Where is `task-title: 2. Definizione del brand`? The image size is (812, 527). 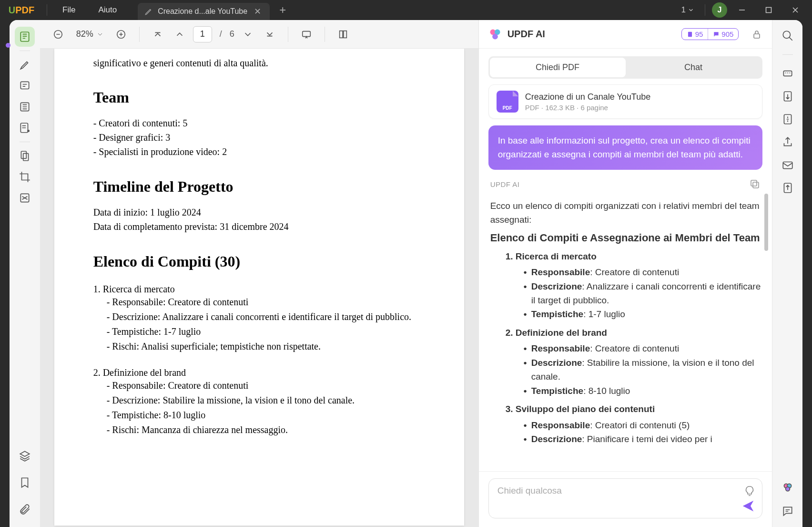 task-title: 2. Definizione del brand is located at coordinates (259, 373).